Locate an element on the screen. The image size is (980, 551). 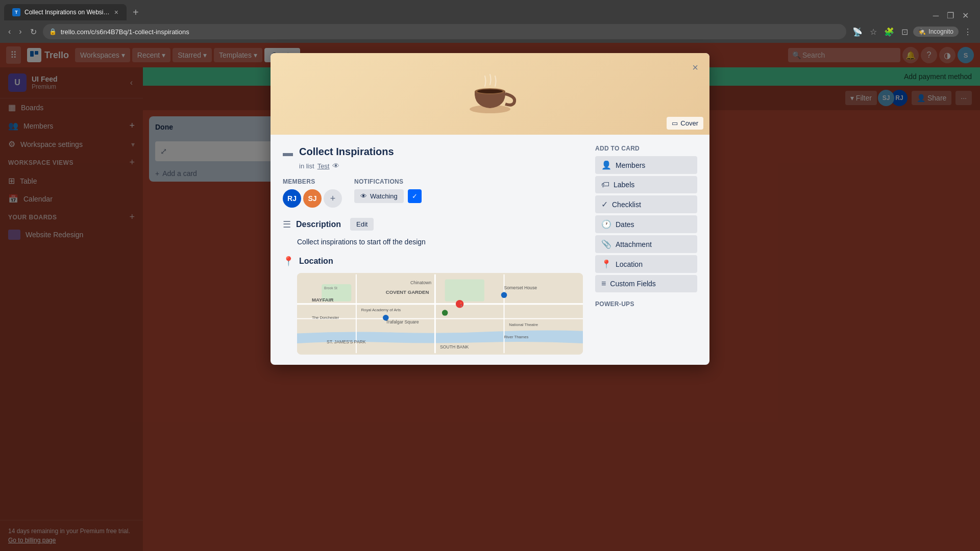
description-text: Collect inspirations to start off the de… is located at coordinates (440, 242).